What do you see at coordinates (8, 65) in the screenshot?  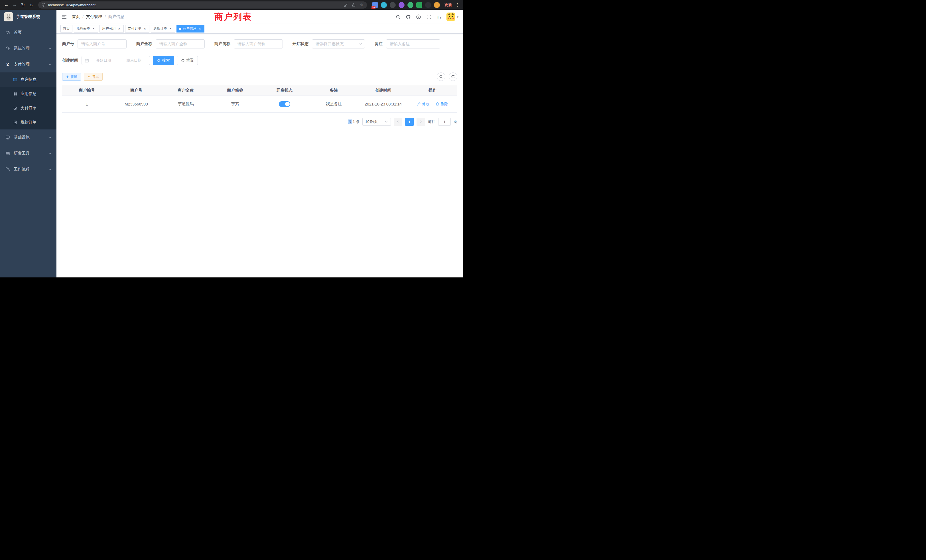 I see `yen-icon: ¥` at bounding box center [8, 65].